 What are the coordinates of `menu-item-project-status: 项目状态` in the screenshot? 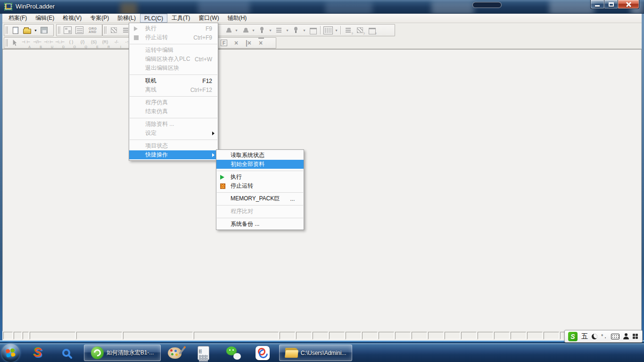 It's located at (173, 146).